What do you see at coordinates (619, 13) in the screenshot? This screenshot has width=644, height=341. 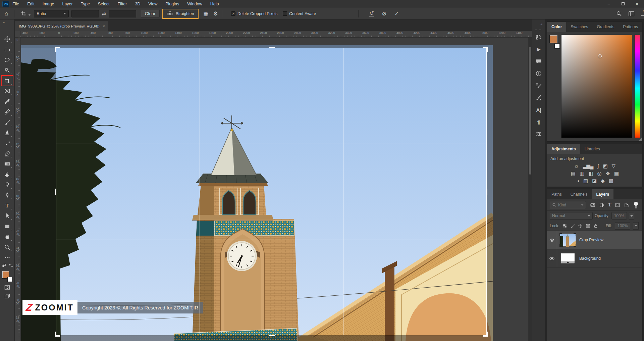 I see `search-icon` at bounding box center [619, 13].